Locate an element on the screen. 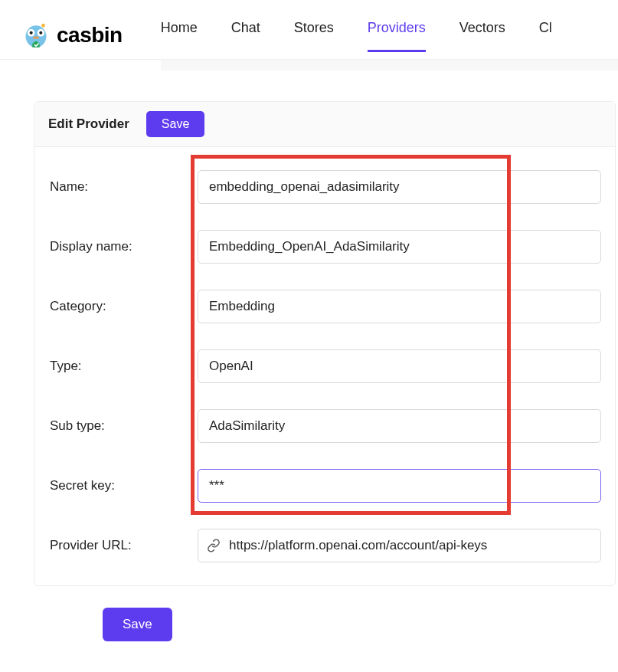 This screenshot has width=618, height=672. label-type: Type: is located at coordinates (123, 366).